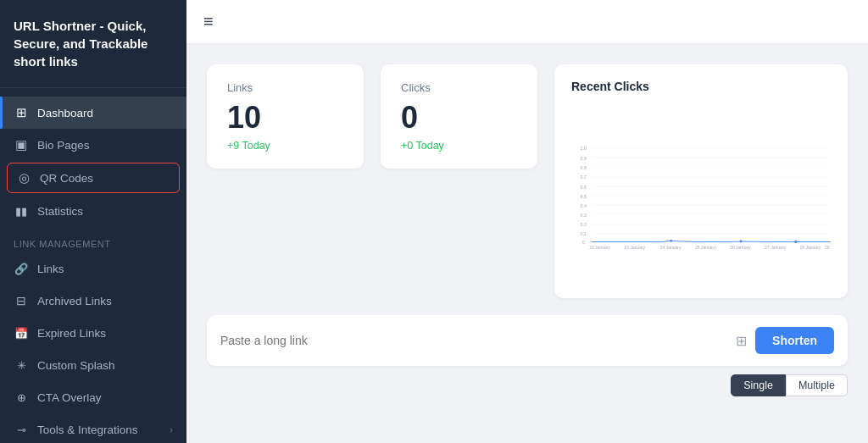 The image size is (868, 443). I want to click on single-toggle-button: Single, so click(758, 385).